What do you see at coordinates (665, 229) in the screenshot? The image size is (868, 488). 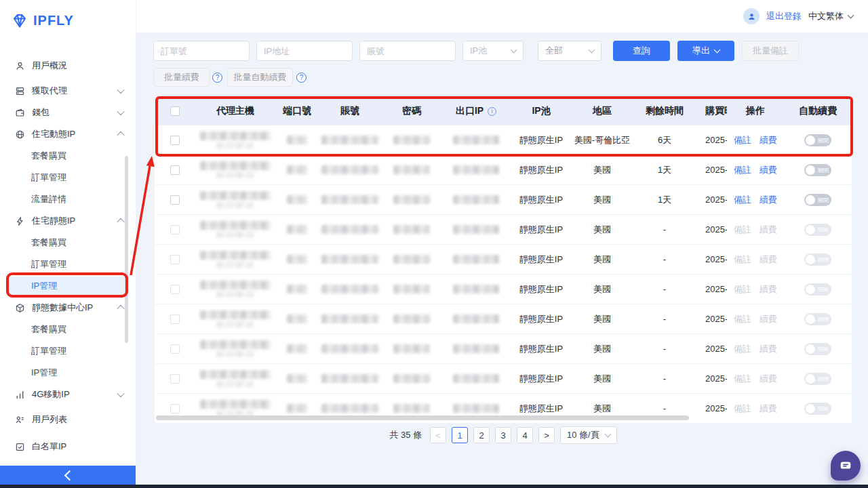 I see `cell-remaining-time: -` at bounding box center [665, 229].